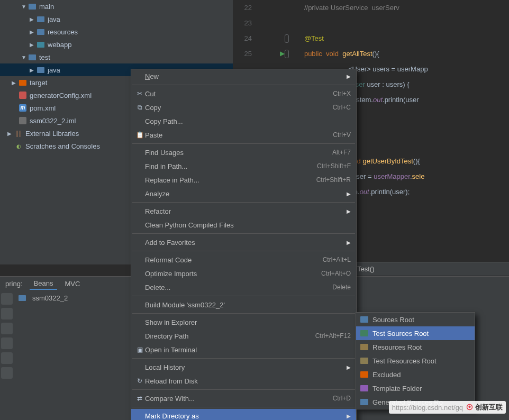 This screenshot has height=420, width=509. Describe the element at coordinates (283, 54) in the screenshot. I see `run-icon: ▶` at that location.